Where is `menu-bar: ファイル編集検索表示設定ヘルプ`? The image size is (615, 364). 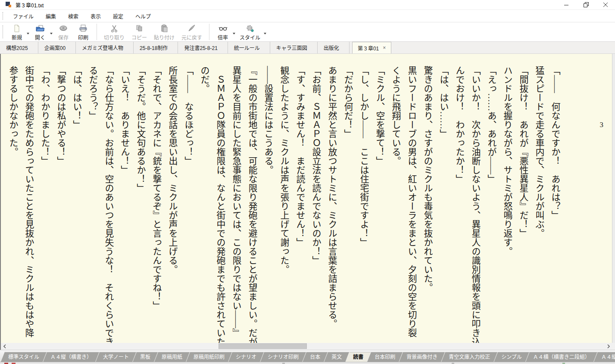
menu-bar: ファイル編集検索表示設定ヘルプ is located at coordinates (308, 16).